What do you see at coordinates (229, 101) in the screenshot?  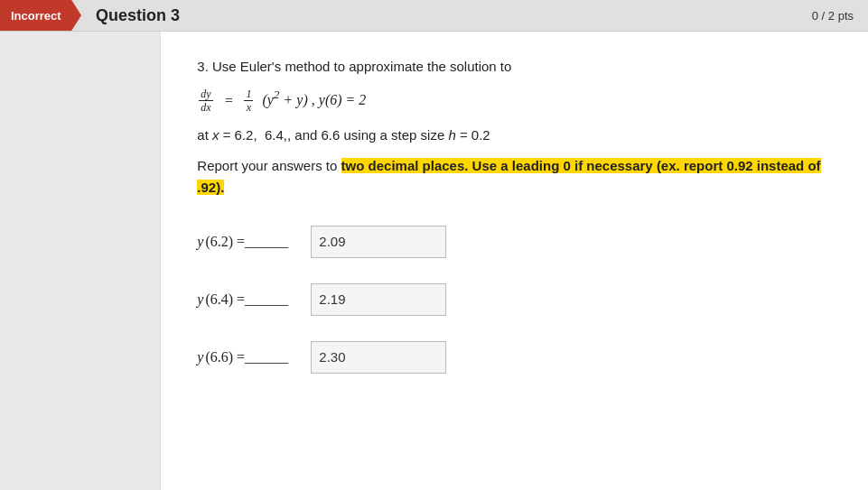 I see `equals-sign: =` at bounding box center [229, 101].